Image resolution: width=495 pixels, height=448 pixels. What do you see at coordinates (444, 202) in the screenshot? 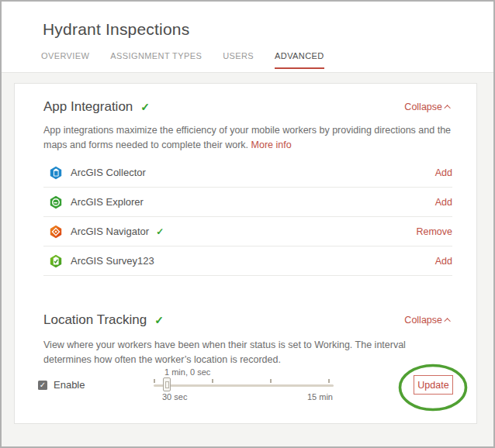
I see `add-explorer-link: Add` at bounding box center [444, 202].